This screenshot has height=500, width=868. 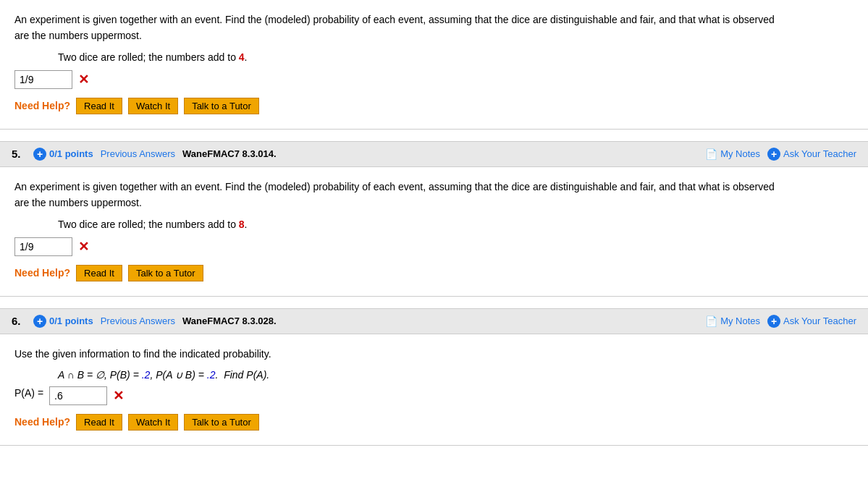 What do you see at coordinates (774, 154) in the screenshot?
I see `ask-plus-circle-5: +` at bounding box center [774, 154].